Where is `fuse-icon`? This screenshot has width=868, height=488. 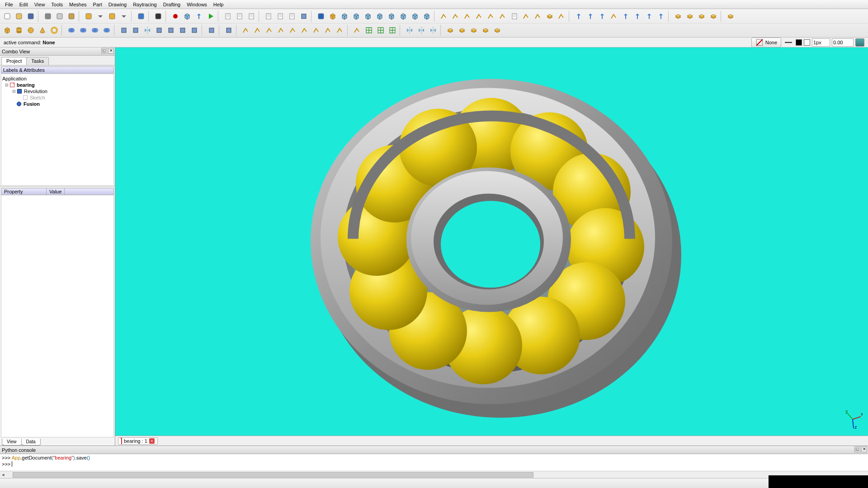 fuse-icon is located at coordinates (71, 30).